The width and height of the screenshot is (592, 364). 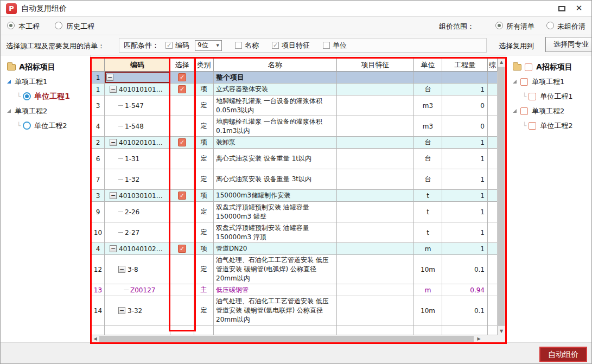 I want to click on table-row: 41-548定地脚螺栓孔灌浆 一台设备的灌浆体积 0.1m3以内m30, so click(x=295, y=126).